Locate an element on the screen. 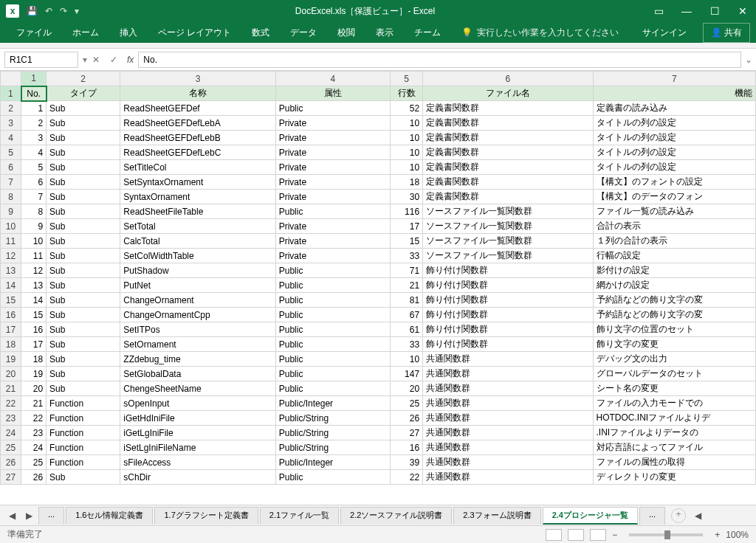 Image resolution: width=756 pixels, height=543 pixels. cell: ZZdebug_time is located at coordinates (198, 359).